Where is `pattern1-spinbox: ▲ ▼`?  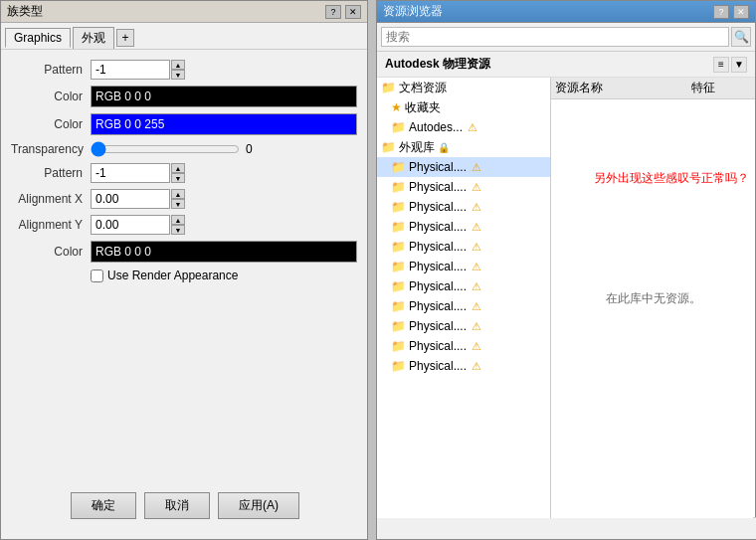
pattern1-spinbox: ▲ ▼ is located at coordinates (137, 70).